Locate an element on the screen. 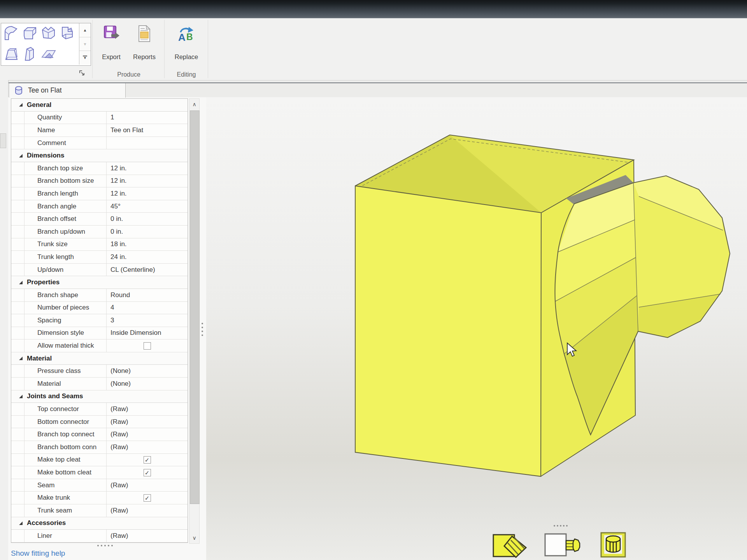 This screenshot has height=560, width=747. property-value: 18 in. is located at coordinates (147, 245).